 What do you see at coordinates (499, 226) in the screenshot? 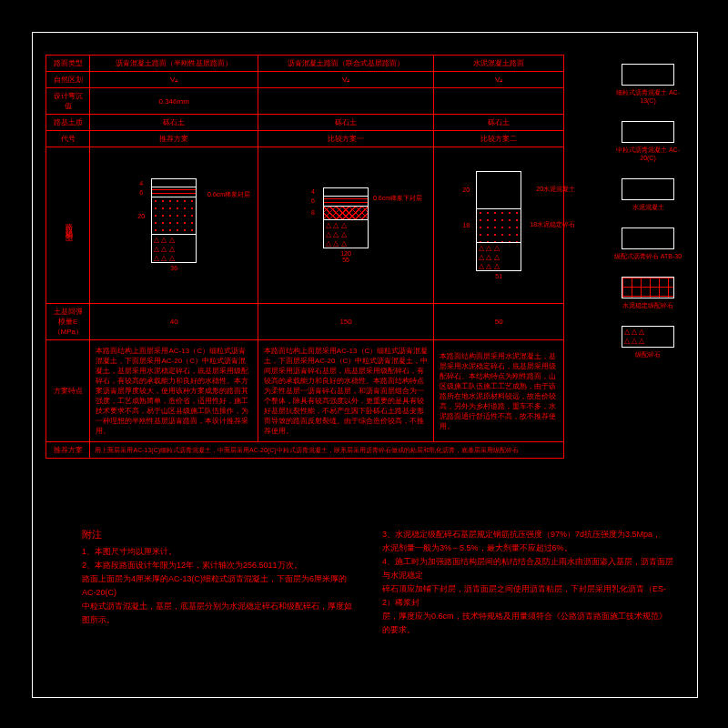
I see `scheme-3-section: 2020水泥混凝土 1818水泥稳定碎石 1515级配碎石 51` at bounding box center [499, 226].